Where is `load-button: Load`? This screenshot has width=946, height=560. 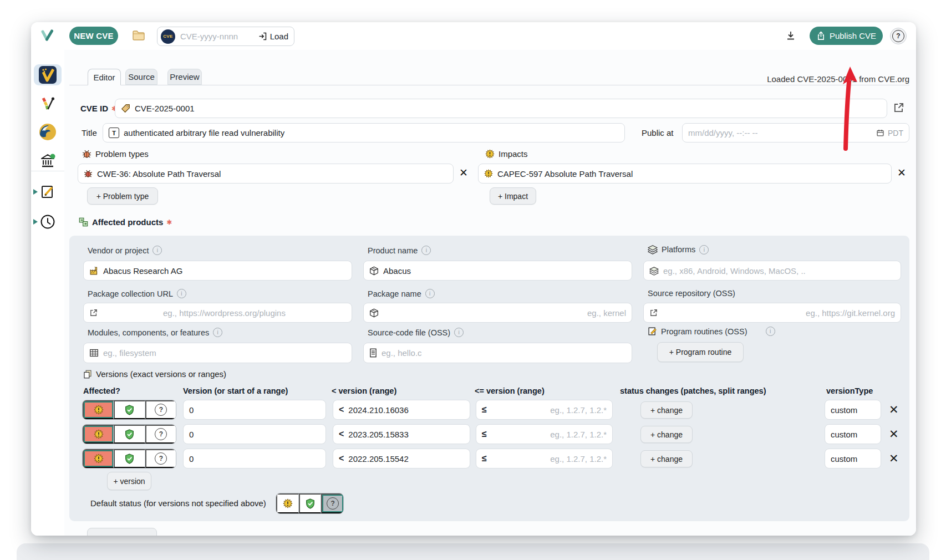 load-button: Load is located at coordinates (273, 37).